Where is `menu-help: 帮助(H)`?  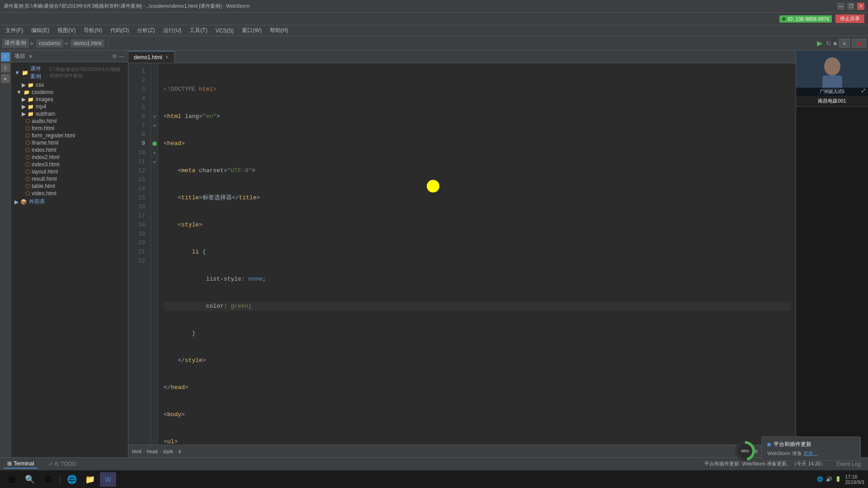 menu-help: 帮助(H) is located at coordinates (279, 31).